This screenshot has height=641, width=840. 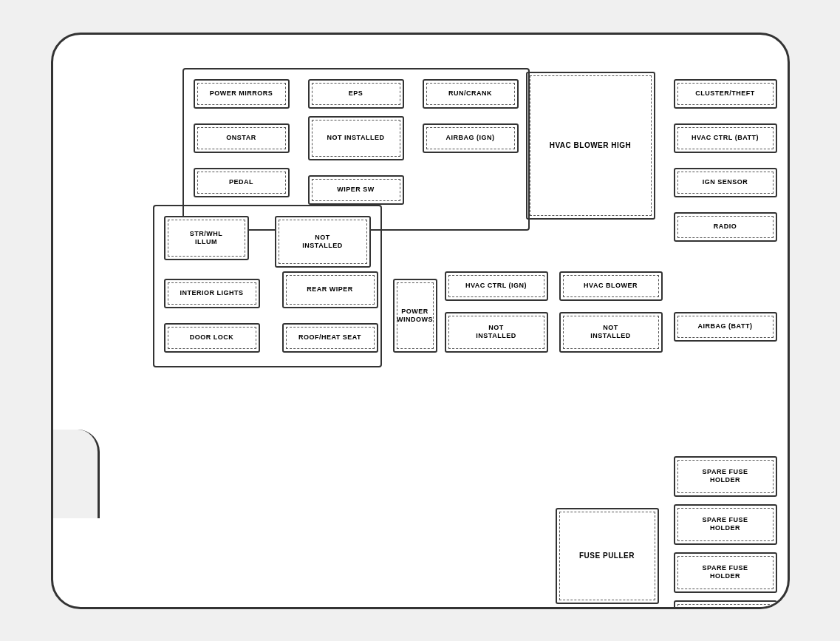 I want to click on not-installed-3-label: NOTINSTALLED, so click(x=496, y=333).